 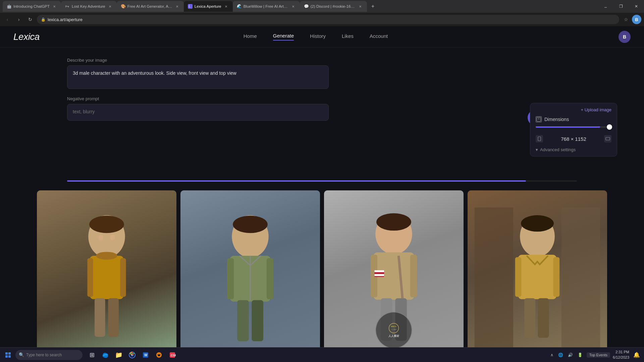 I want to click on top-events-badge: Top Events, so click(x=598, y=355).